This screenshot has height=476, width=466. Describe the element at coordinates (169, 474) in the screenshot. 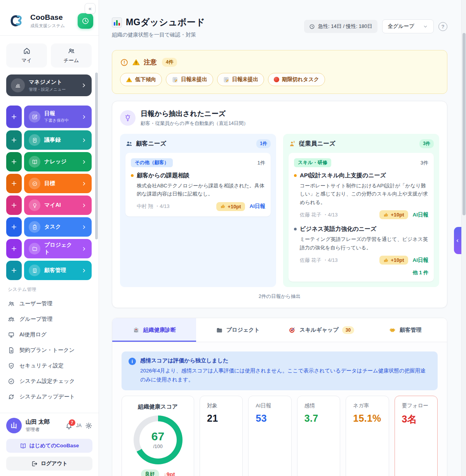

I see `score-delta: ↓9pt` at that location.